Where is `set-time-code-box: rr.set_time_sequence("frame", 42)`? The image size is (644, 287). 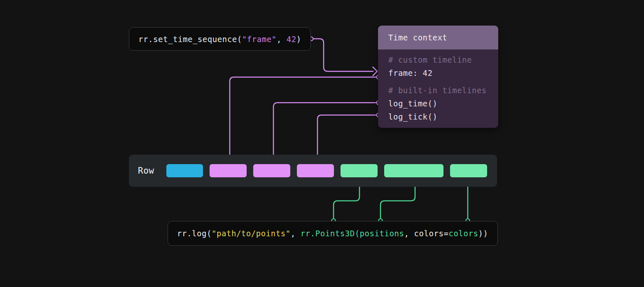 set-time-code-box: rr.set_time_sequence("frame", 42) is located at coordinates (220, 39).